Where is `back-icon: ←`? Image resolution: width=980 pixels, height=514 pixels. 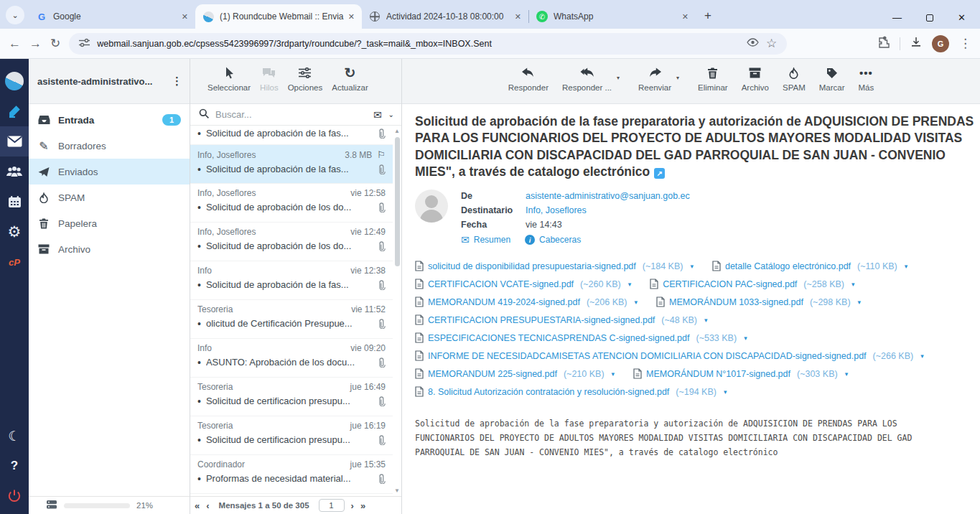
back-icon: ← is located at coordinates (14, 44).